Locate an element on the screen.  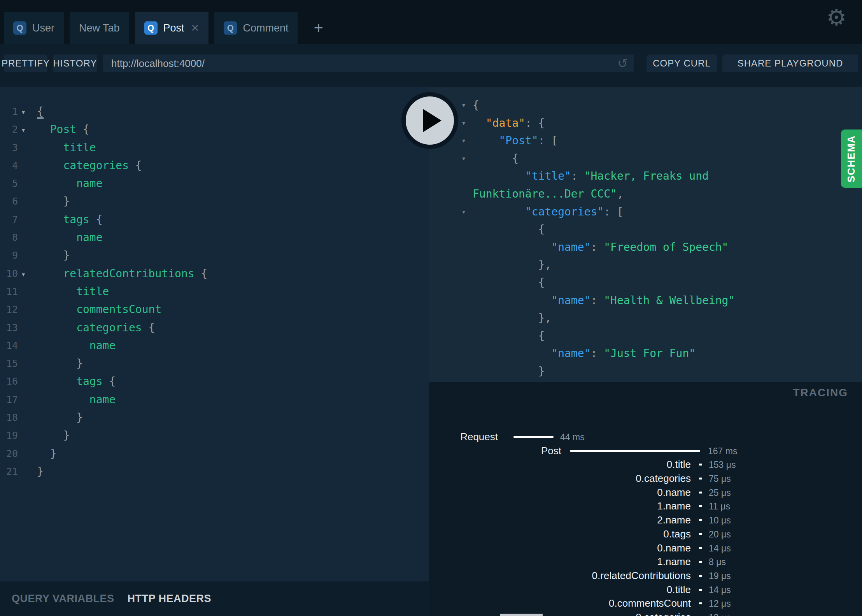
line-number: 12 is located at coordinates (9, 310).